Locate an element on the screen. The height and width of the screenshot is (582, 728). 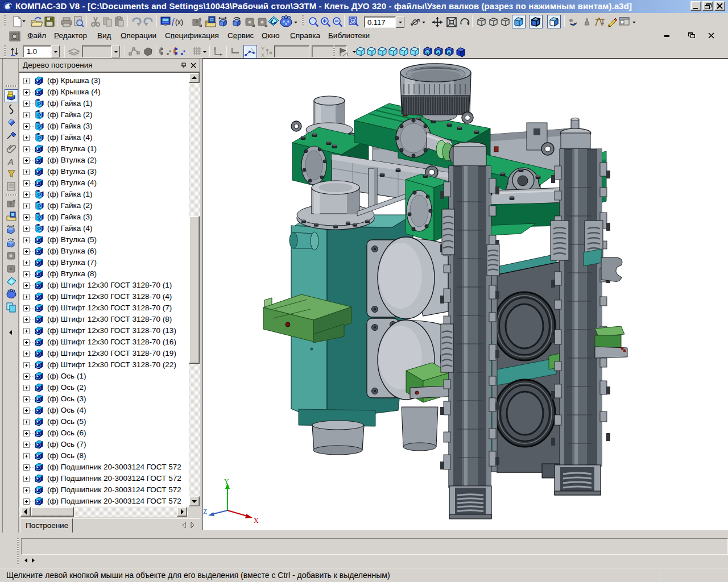
svg-text: z is located at coordinates (439, 52).